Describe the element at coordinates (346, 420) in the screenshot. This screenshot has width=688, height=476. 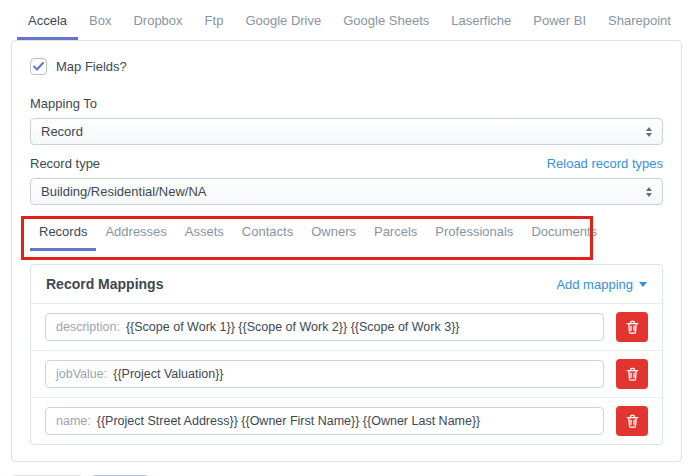
I see `mapping-row-name: name: {{Project Street Address}} {{Owner…` at that location.